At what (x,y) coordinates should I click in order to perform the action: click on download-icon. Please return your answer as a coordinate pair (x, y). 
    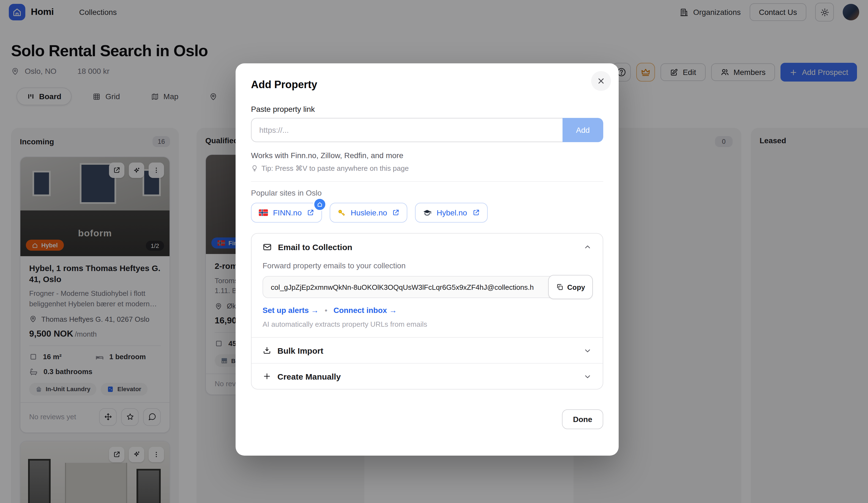
    Looking at the image, I should click on (267, 350).